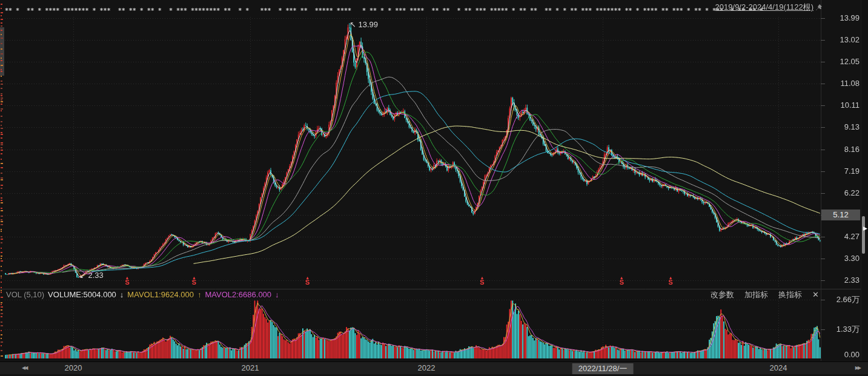 The width and height of the screenshot is (868, 376). What do you see at coordinates (161, 294) in the screenshot?
I see `mavol1-value-label: MAVOL1:9624.000` at bounding box center [161, 294].